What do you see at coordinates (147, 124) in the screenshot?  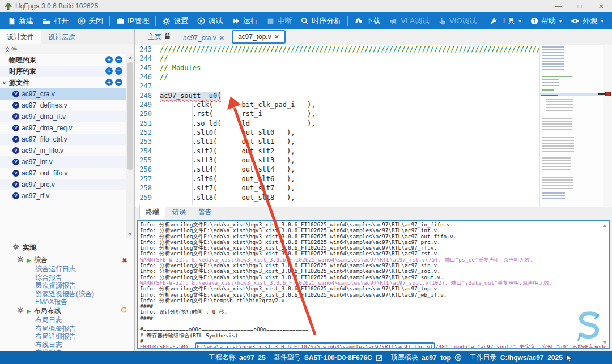 I see `line-number: 251` at bounding box center [147, 124].